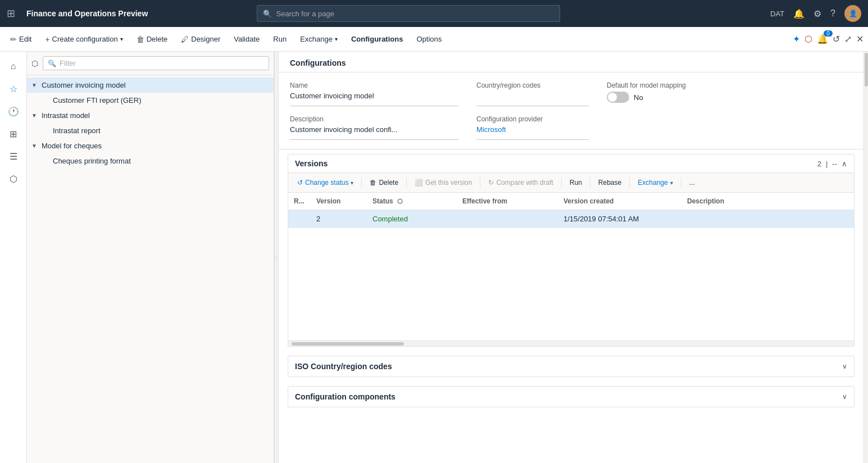 This screenshot has height=463, width=868. Describe the element at coordinates (374, 128) in the screenshot. I see `description-field: Description Customer invoicing model con…` at that location.